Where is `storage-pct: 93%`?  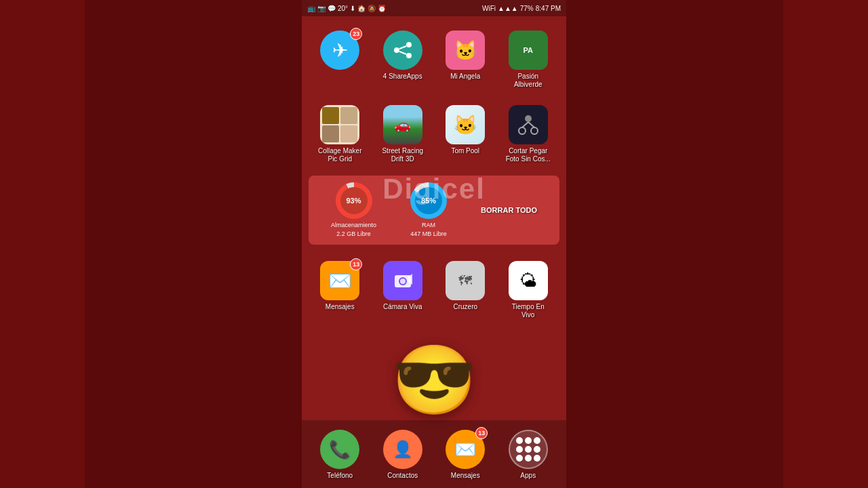
storage-pct: 93% is located at coordinates (354, 201).